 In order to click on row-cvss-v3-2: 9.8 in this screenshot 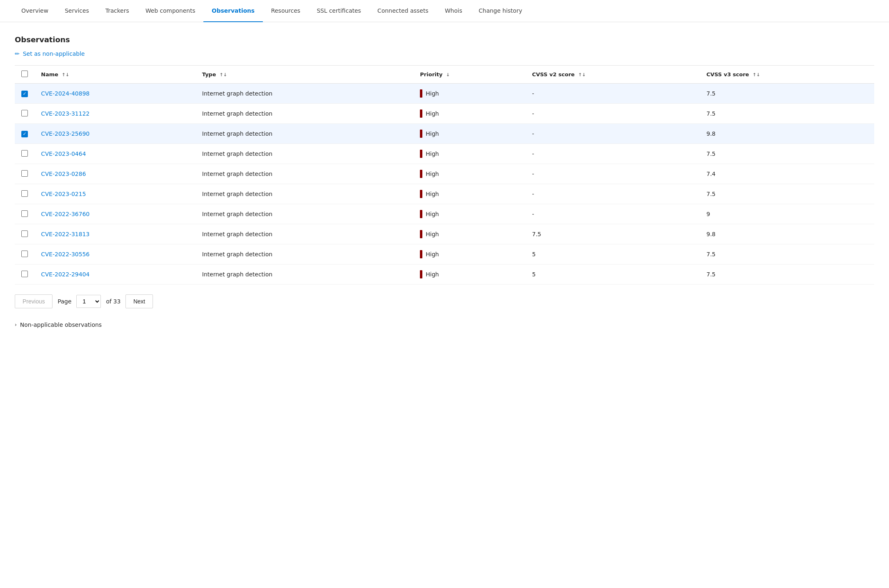, I will do `click(787, 134)`.